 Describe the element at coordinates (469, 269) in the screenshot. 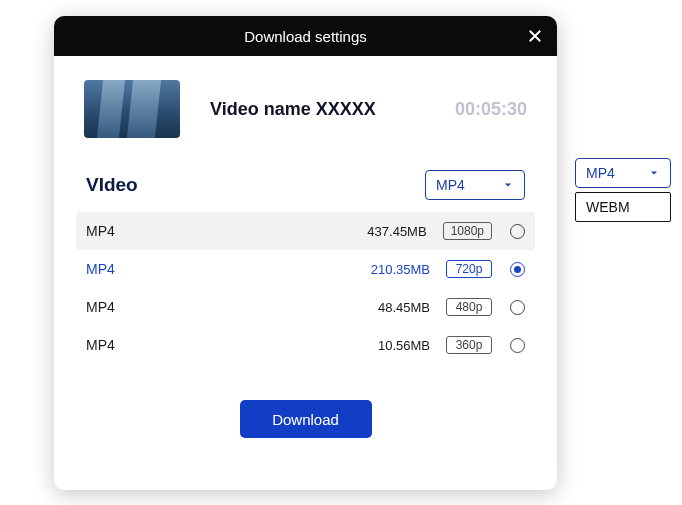

I see `resolution-badge: 720p` at that location.